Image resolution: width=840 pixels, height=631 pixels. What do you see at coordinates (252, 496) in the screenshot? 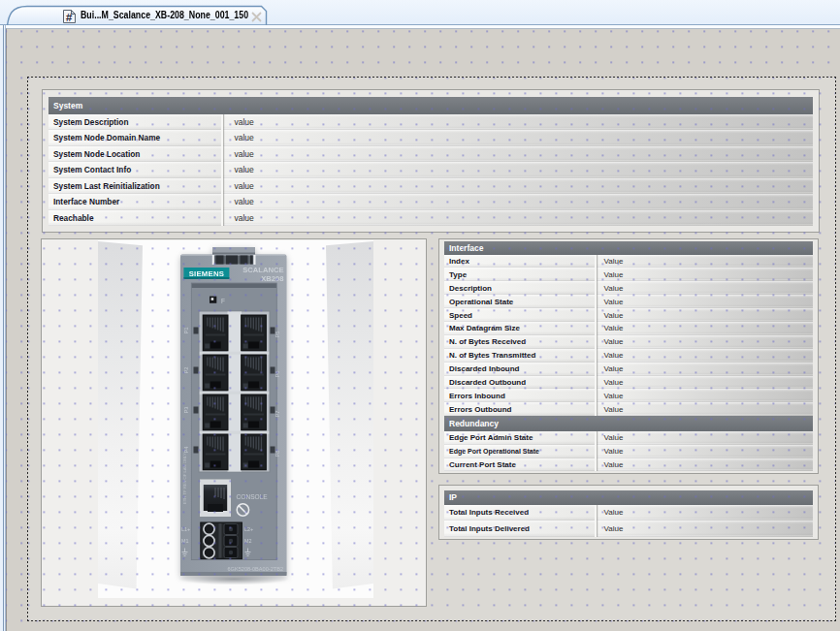
I see `svg-text: CONSOLE` at bounding box center [252, 496].